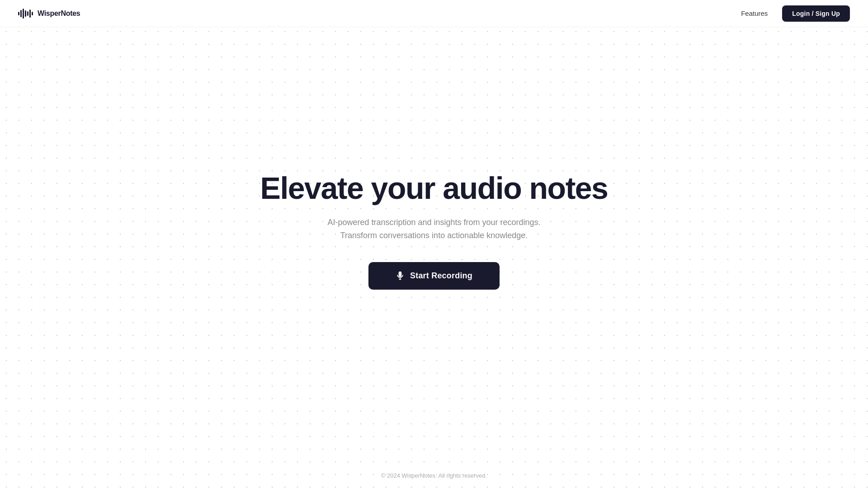  Describe the element at coordinates (434, 188) in the screenshot. I see `hero-title: Elevate your audio notes` at that location.